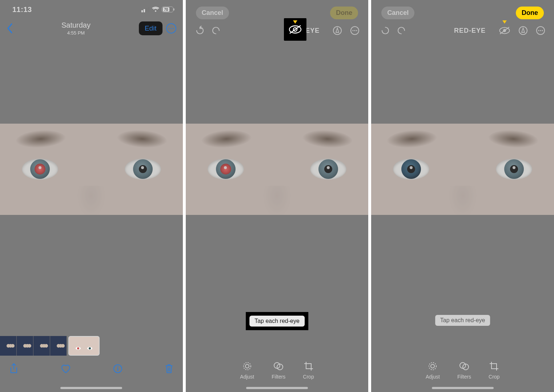 This screenshot has width=554, height=392. I want to click on status-bar: 11:13 70, so click(92, 9).